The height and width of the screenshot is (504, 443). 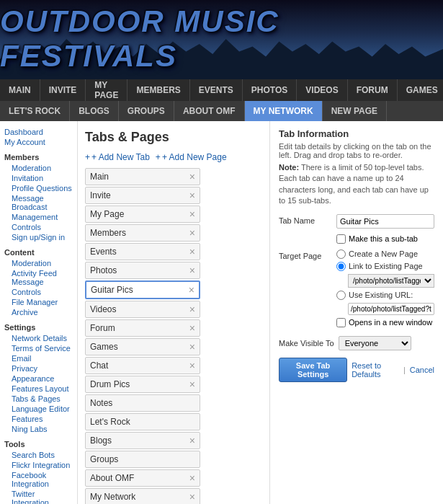 I want to click on tab-close-forum: ×, so click(x=192, y=328).